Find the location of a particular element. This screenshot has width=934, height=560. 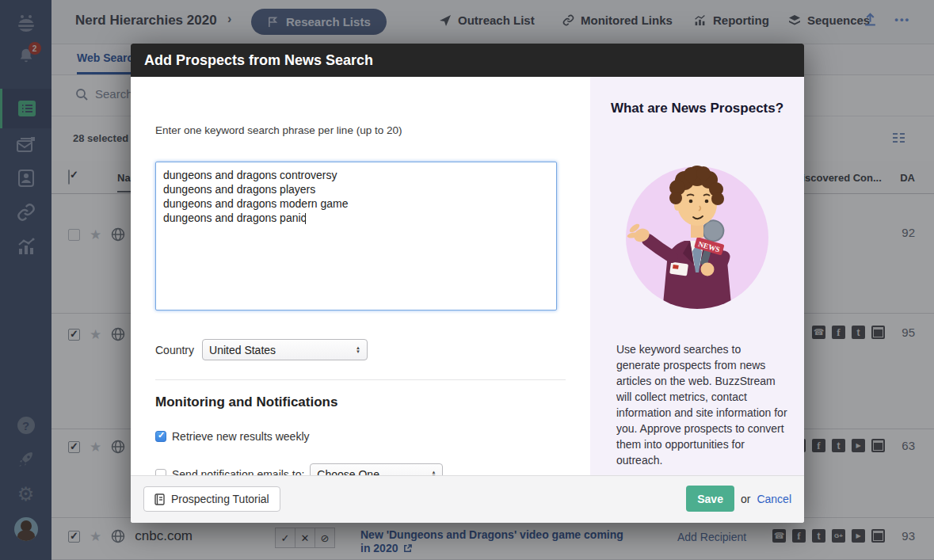

tutorial-book-icon is located at coordinates (160, 499).